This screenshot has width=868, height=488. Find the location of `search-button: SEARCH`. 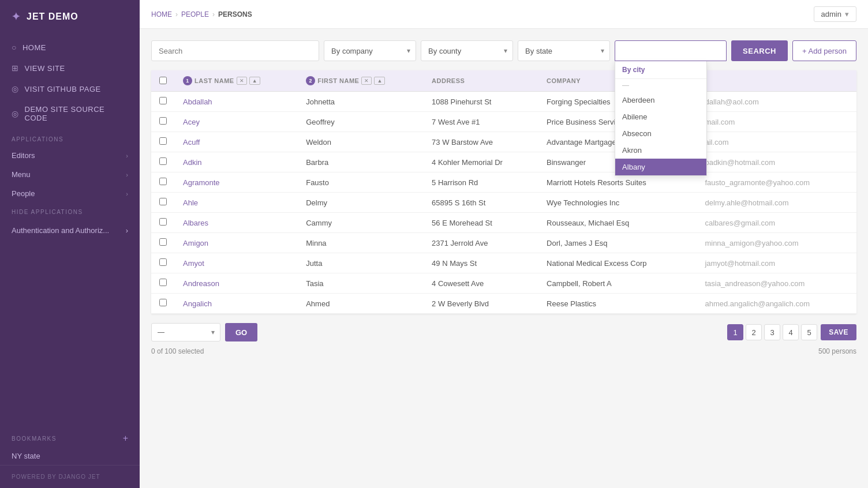

search-button: SEARCH is located at coordinates (760, 51).